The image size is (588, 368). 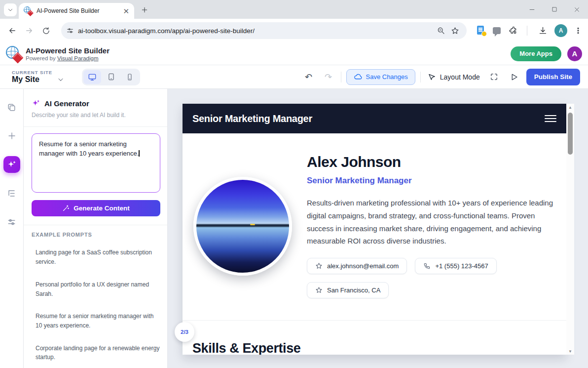 What do you see at coordinates (12, 193) in the screenshot?
I see `sidebar-item-outline` at bounding box center [12, 193].